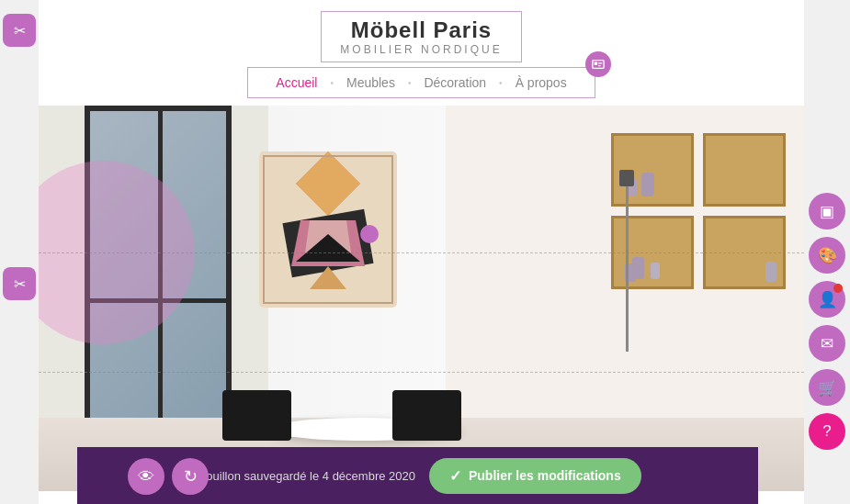 Image resolution: width=850 pixels, height=504 pixels. I want to click on shelf-grid, so click(698, 211).